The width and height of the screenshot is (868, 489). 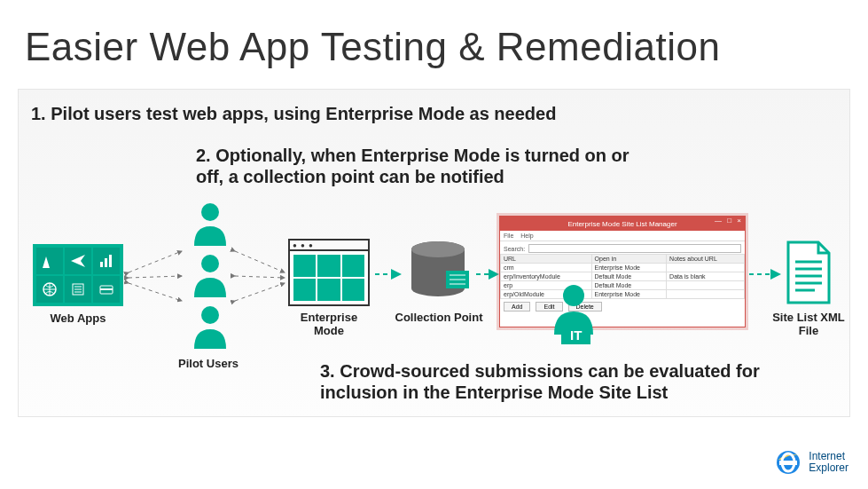 What do you see at coordinates (372, 47) in the screenshot?
I see `page-title: Easier Web App Testing & Remediation` at bounding box center [372, 47].